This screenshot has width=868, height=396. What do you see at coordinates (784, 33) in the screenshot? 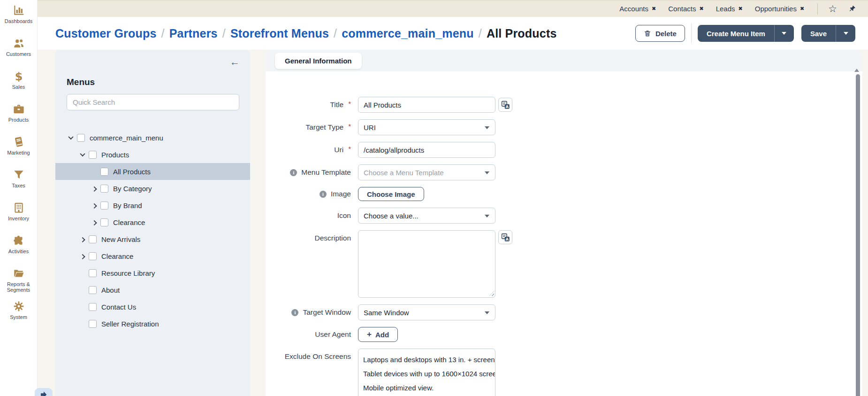
I see `create-menu-item-dropdown` at bounding box center [784, 33].